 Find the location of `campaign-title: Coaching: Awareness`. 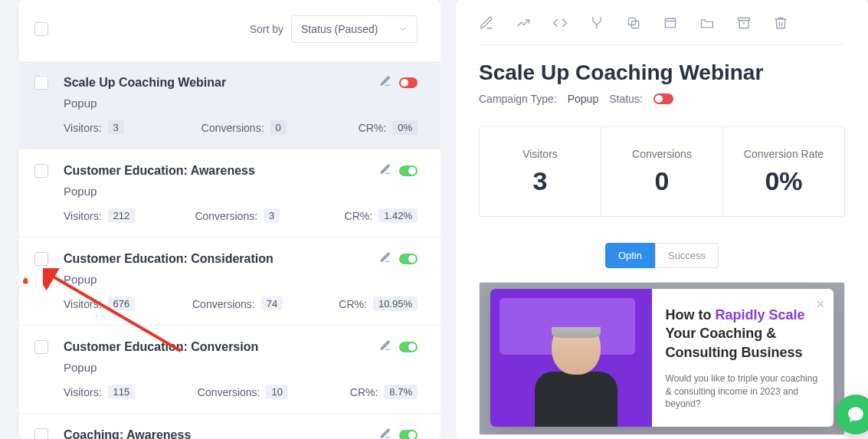

campaign-title: Coaching: Awareness is located at coordinates (221, 434).